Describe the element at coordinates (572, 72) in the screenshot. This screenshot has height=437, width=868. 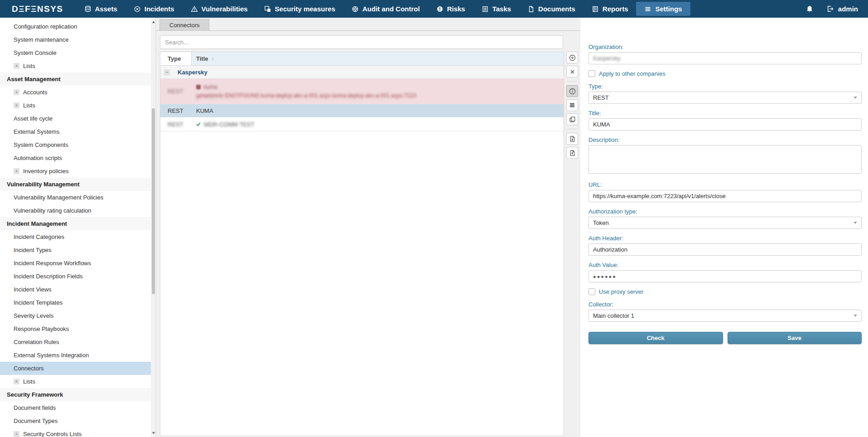
I see `delete-button` at that location.